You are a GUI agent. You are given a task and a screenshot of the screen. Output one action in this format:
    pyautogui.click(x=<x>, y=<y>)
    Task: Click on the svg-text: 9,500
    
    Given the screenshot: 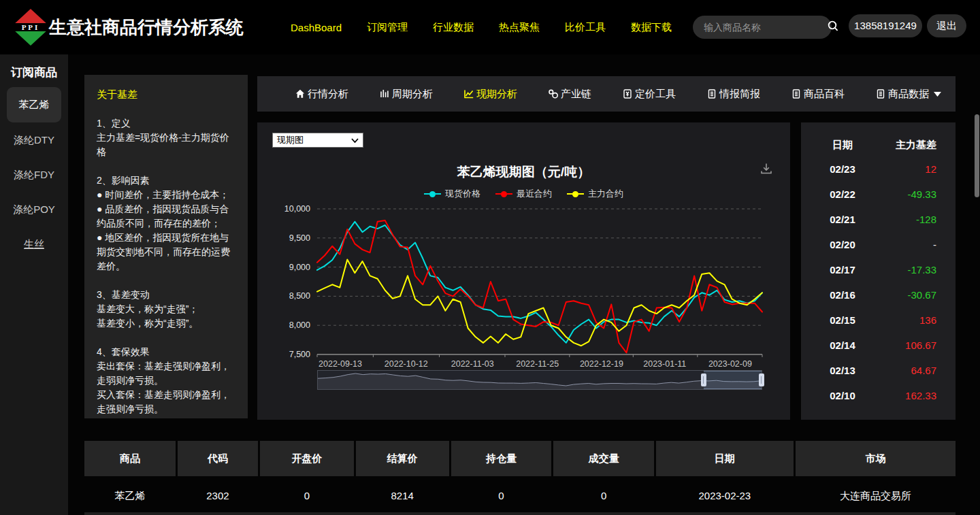 What is the action you would take?
    pyautogui.click(x=299, y=238)
    